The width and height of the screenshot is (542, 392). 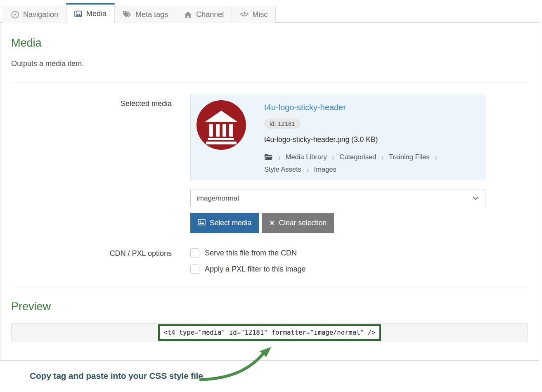 I want to click on media-actions: Select media ✕ Clear selection, so click(x=338, y=223).